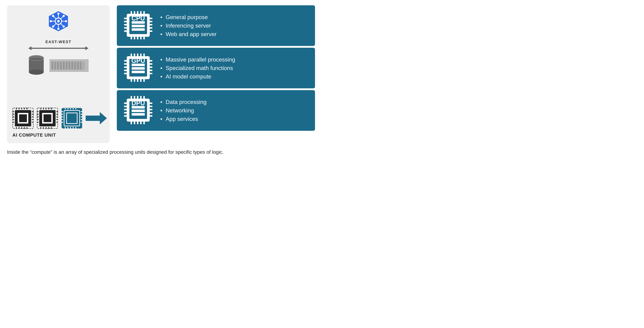 The width and height of the screenshot is (644, 328). I want to click on cpu-chip-icon: CPU, so click(138, 25).